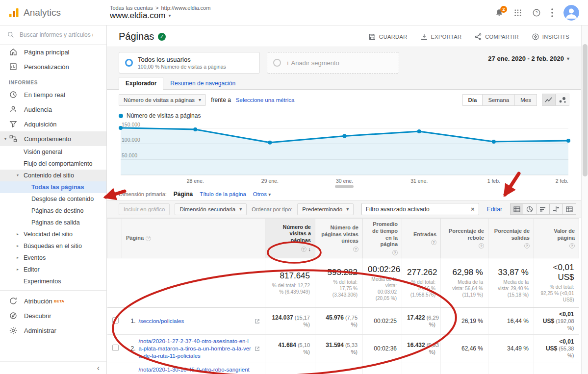 The width and height of the screenshot is (588, 374). Describe the element at coordinates (53, 164) in the screenshot. I see `sidebar-item-behavior-flow: Flujo del comportamiento` at that location.